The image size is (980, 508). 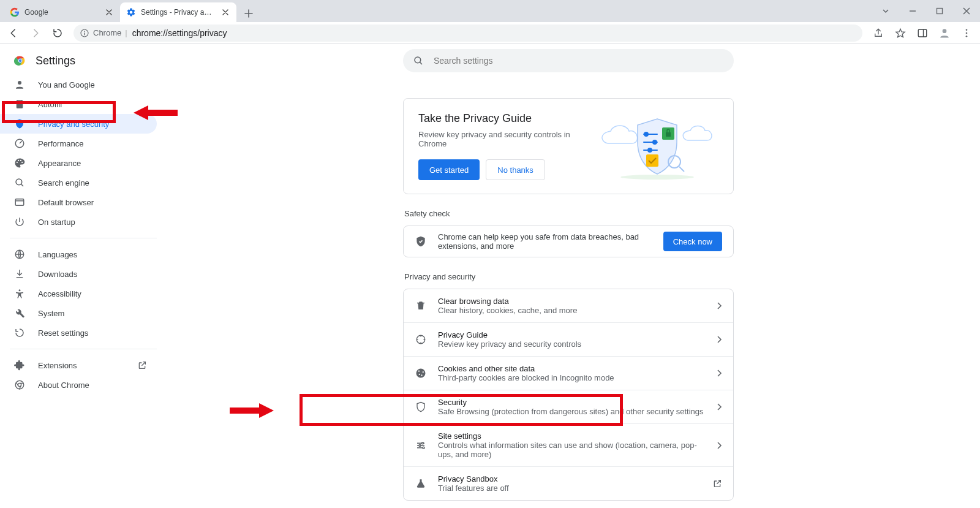 I want to click on sidebar-item-label: Extensions, so click(x=58, y=365).